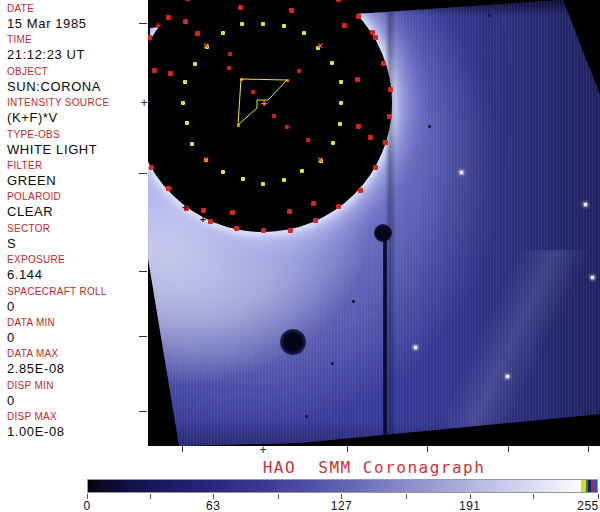 This screenshot has width=600, height=512. Describe the element at coordinates (342, 486) in the screenshot. I see `colorbar` at that location.